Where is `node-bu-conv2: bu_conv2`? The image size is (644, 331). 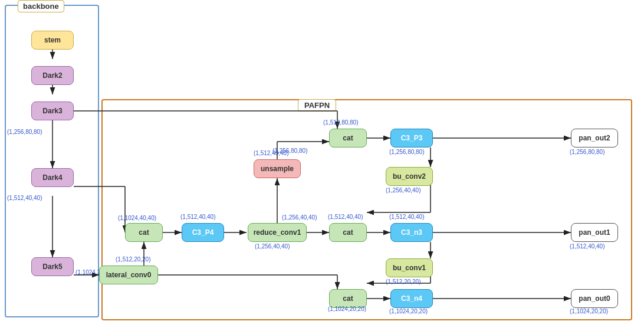
node-bu-conv2: bu_conv2 is located at coordinates (409, 176).